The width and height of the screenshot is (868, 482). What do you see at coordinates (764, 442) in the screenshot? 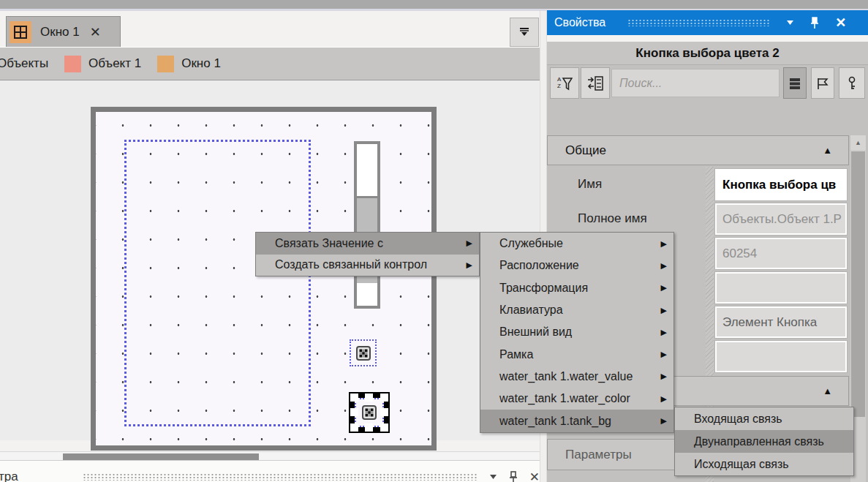
I see `menu-item-bidirectional-link: Двунаправленная связь` at bounding box center [764, 442].